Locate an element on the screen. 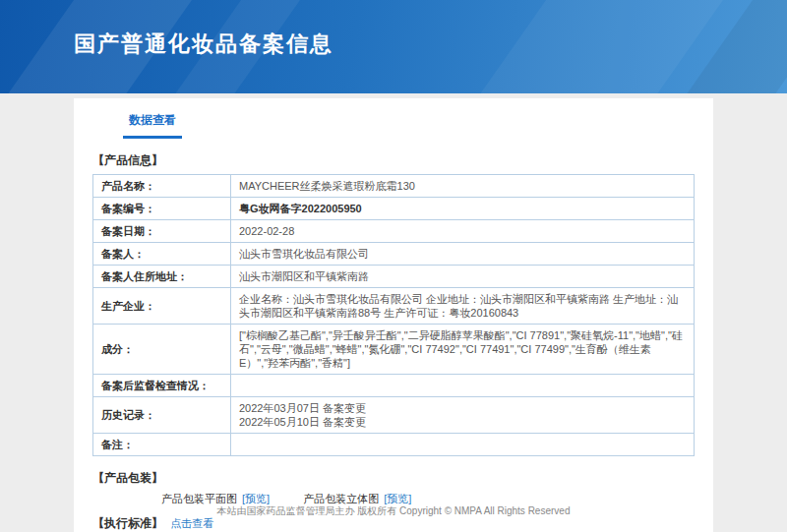 The image size is (787, 532). exec-standard-label: 【执行标准】 is located at coordinates (128, 523).